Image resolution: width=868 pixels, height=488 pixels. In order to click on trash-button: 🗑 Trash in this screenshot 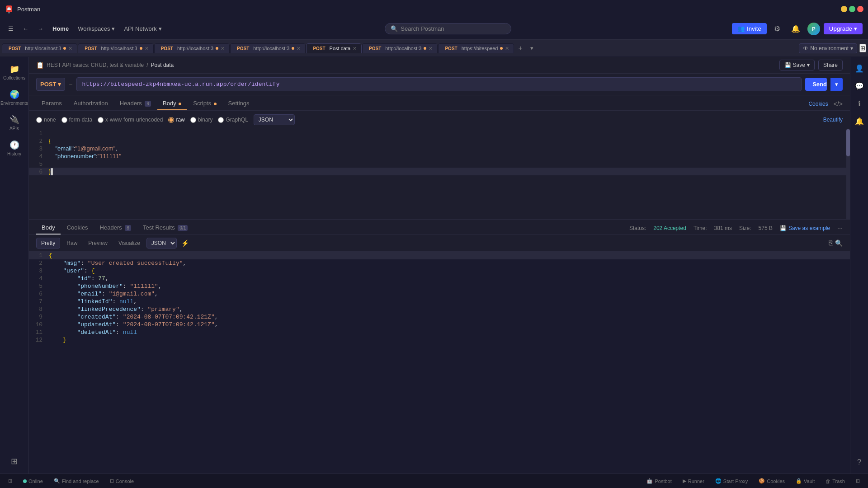, I will do `click(835, 481)`.